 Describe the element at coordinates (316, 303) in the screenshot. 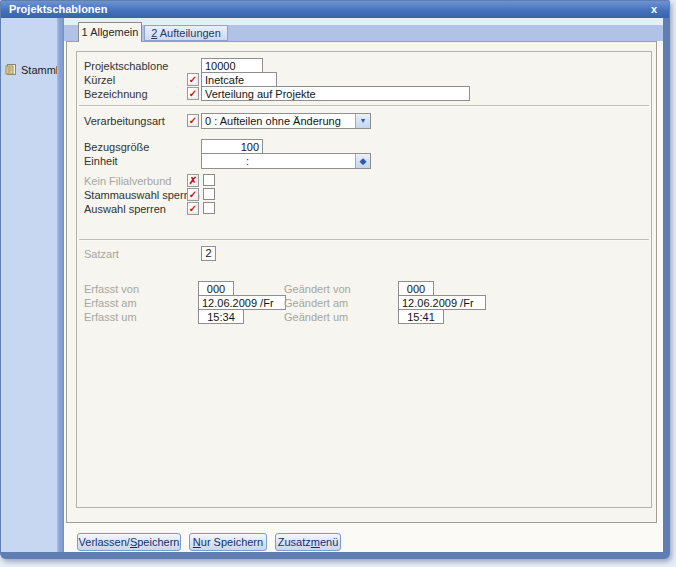

I see `geaendert-am-label: Geändert am` at that location.